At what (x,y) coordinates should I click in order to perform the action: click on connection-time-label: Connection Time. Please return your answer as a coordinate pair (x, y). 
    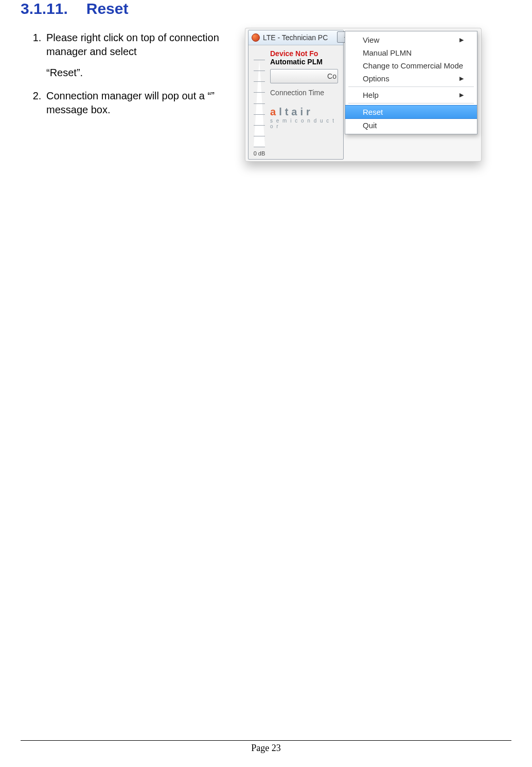
    Looking at the image, I should click on (305, 93).